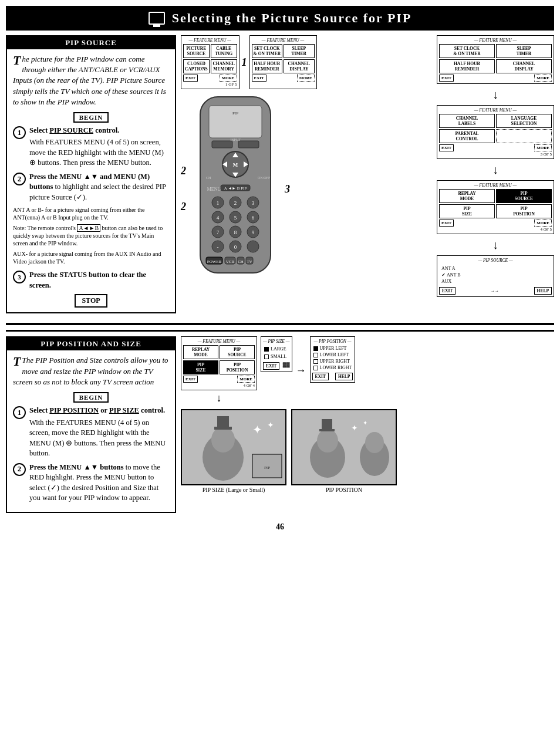 Image resolution: width=560 pixels, height=736 pixels. Describe the element at coordinates (228, 78) in the screenshot. I see `fm1-more-area: MORE` at that location.